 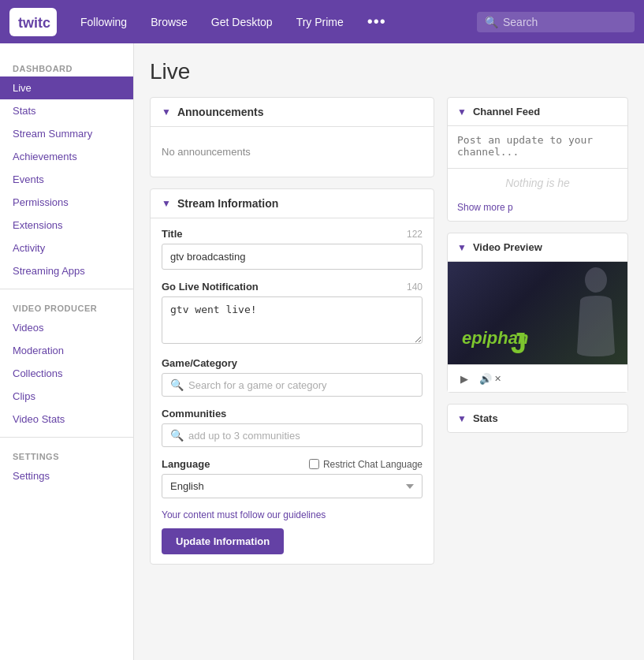 What do you see at coordinates (194, 413) in the screenshot?
I see `communities-label: Communities` at bounding box center [194, 413].